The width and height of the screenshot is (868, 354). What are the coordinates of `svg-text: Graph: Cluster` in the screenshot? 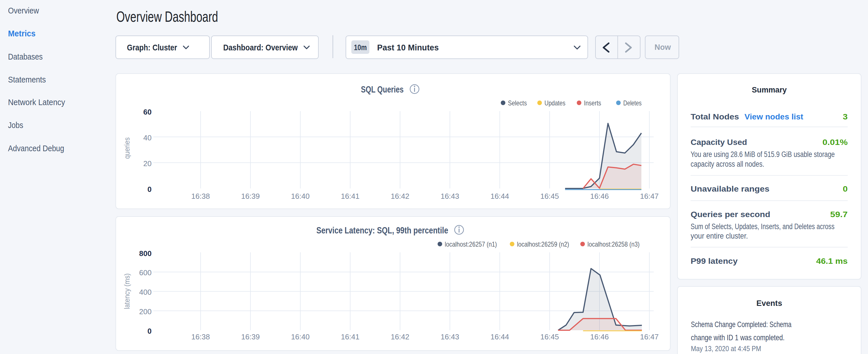 It's located at (152, 47).